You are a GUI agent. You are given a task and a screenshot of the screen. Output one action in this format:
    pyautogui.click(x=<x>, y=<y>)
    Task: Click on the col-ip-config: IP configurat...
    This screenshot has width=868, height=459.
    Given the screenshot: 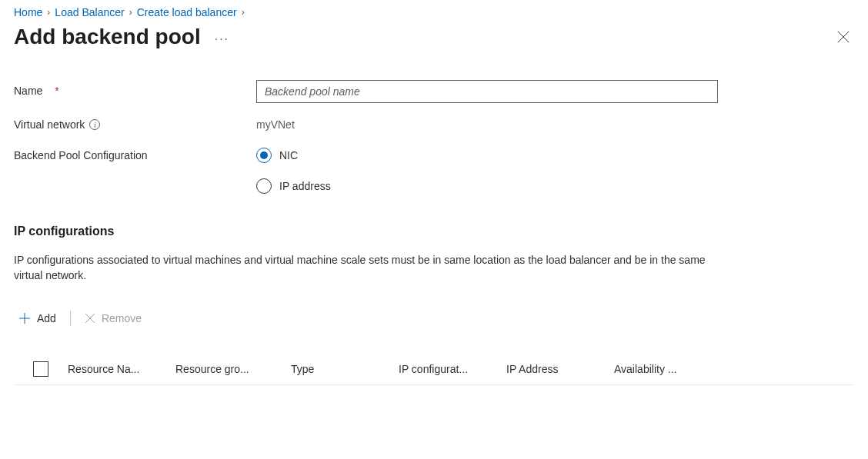 What is the action you would take?
    pyautogui.click(x=452, y=369)
    